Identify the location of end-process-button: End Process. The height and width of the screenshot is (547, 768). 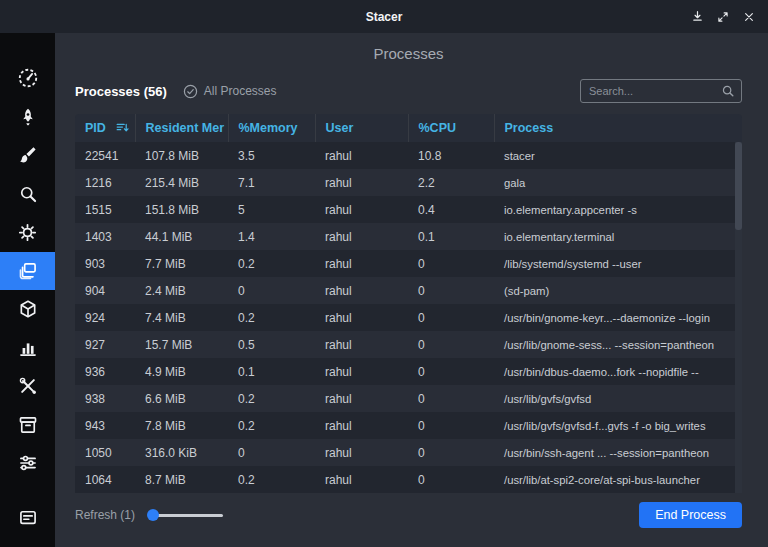
(690, 515).